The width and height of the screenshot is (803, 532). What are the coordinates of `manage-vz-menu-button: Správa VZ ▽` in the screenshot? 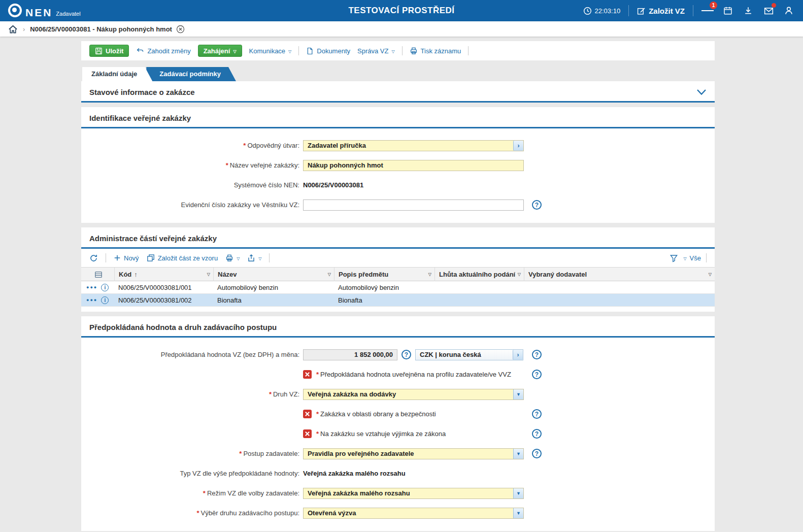 It's located at (376, 51).